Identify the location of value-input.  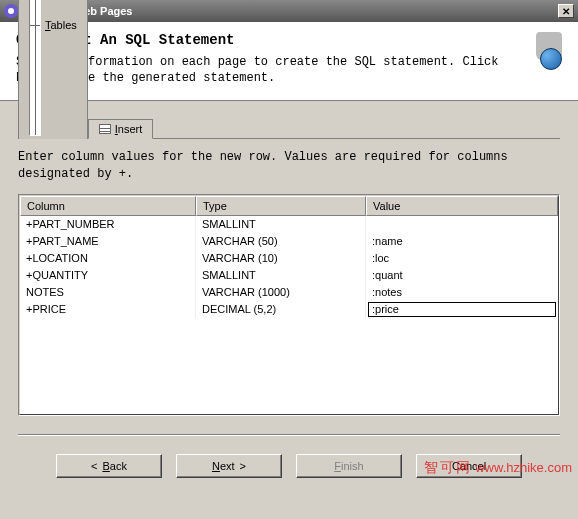
(462, 310).